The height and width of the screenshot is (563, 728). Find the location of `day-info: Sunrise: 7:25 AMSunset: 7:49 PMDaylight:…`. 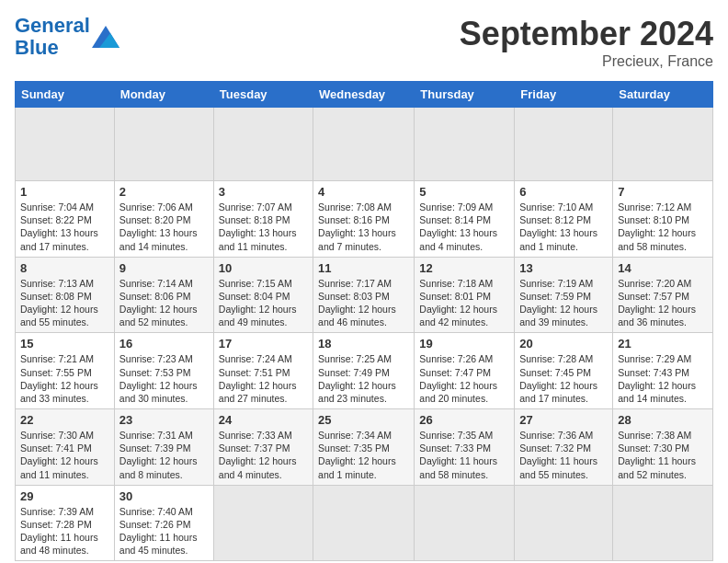

day-info: Sunrise: 7:25 AMSunset: 7:49 PMDaylight:… is located at coordinates (364, 379).